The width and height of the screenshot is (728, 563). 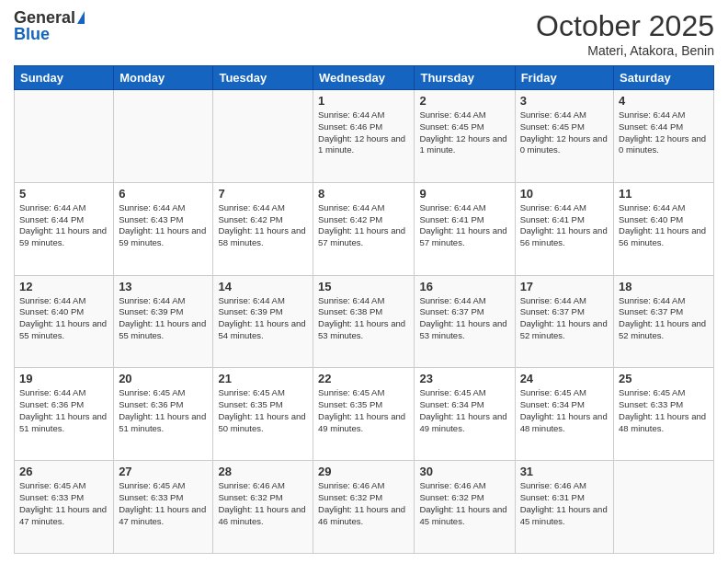 What do you see at coordinates (50, 34) in the screenshot?
I see `logo-blue-text: Blue` at bounding box center [50, 34].